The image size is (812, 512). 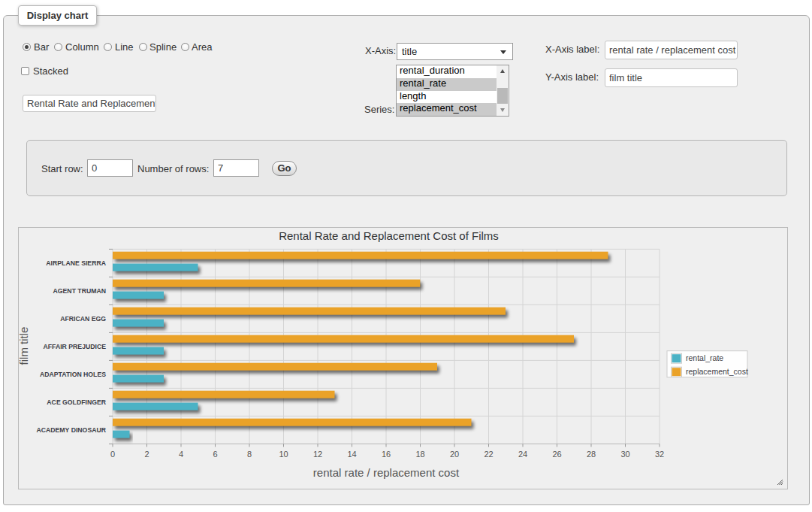 What do you see at coordinates (73, 374) in the screenshot?
I see `svg-text: ADAPTATION HOLES` at bounding box center [73, 374].